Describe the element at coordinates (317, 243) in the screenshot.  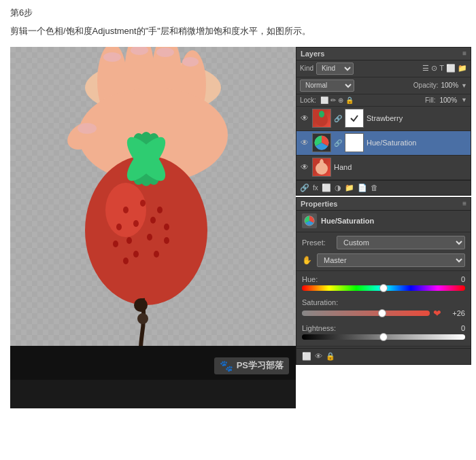
I see `preset-label: Preset:` at that location.